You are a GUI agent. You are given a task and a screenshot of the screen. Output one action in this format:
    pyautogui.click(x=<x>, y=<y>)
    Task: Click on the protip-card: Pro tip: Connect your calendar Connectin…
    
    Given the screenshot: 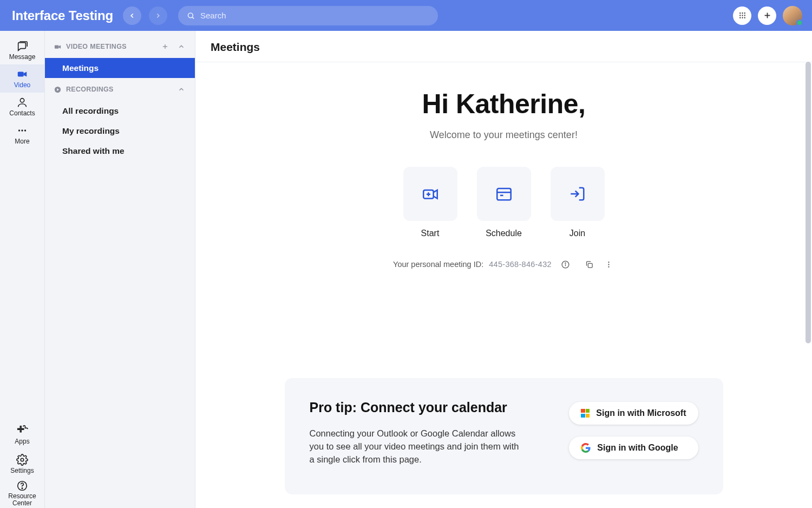 What is the action you would take?
    pyautogui.click(x=504, y=437)
    